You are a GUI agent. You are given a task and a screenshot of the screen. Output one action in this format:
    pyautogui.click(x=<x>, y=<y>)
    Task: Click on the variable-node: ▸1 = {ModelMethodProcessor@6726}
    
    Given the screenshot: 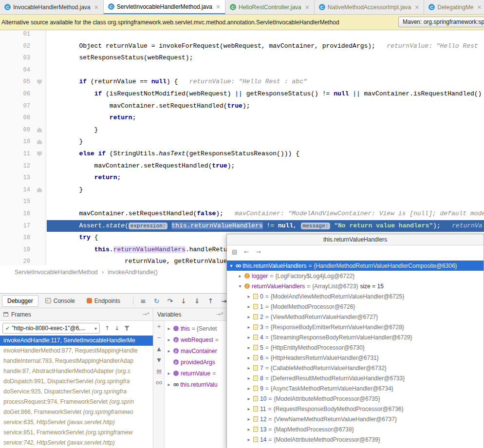 What is the action you would take?
    pyautogui.click(x=355, y=307)
    